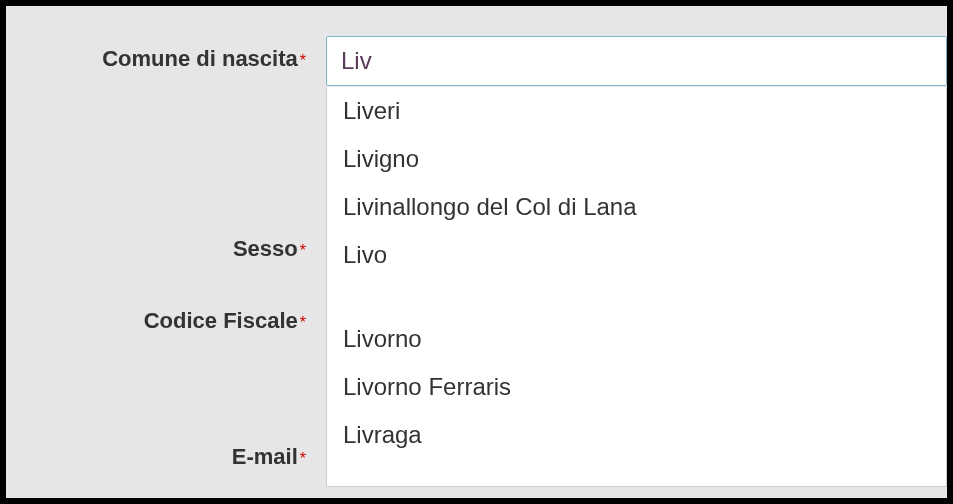 This screenshot has width=953, height=504. What do you see at coordinates (636, 207) in the screenshot?
I see `dropdown-item: Livinallongo del Col di Lana` at bounding box center [636, 207].